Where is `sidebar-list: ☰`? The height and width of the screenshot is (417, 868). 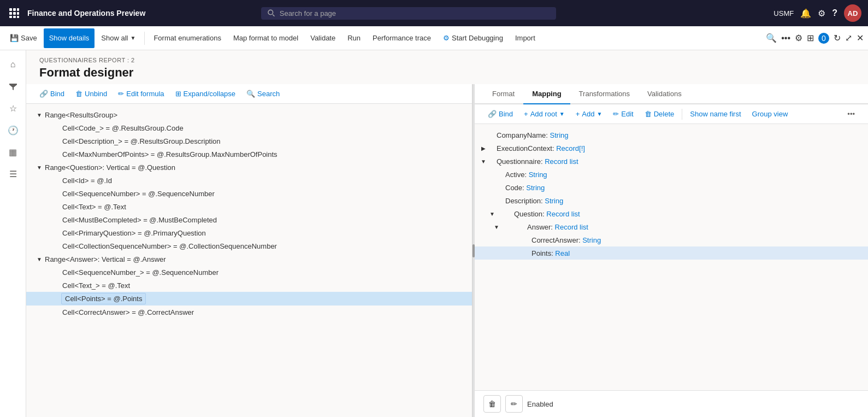
sidebar-list: ☰ is located at coordinates (13, 174).